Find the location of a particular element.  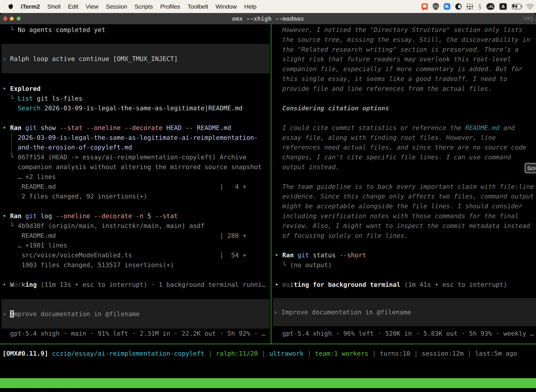

battery-icon is located at coordinates (517, 7).